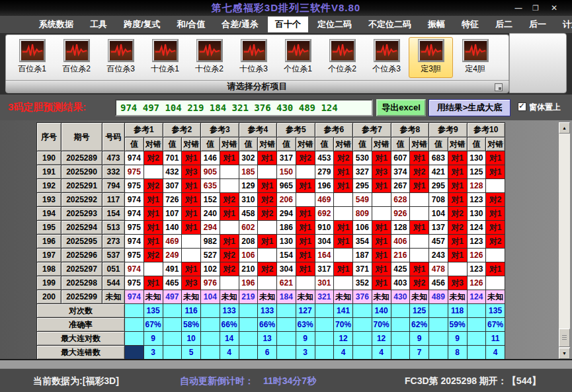 The image size is (572, 392). I want to click on value-cell: 140, so click(173, 227).